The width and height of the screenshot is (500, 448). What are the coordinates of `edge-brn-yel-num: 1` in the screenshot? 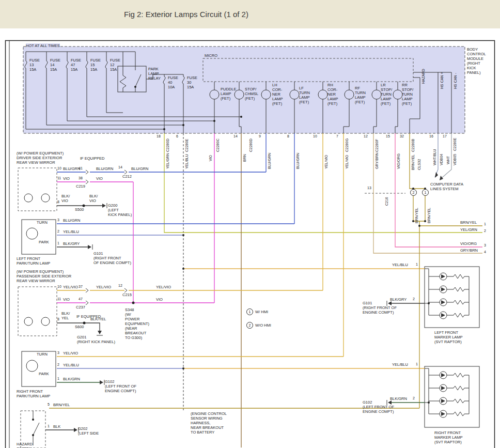 It's located at (485, 224).